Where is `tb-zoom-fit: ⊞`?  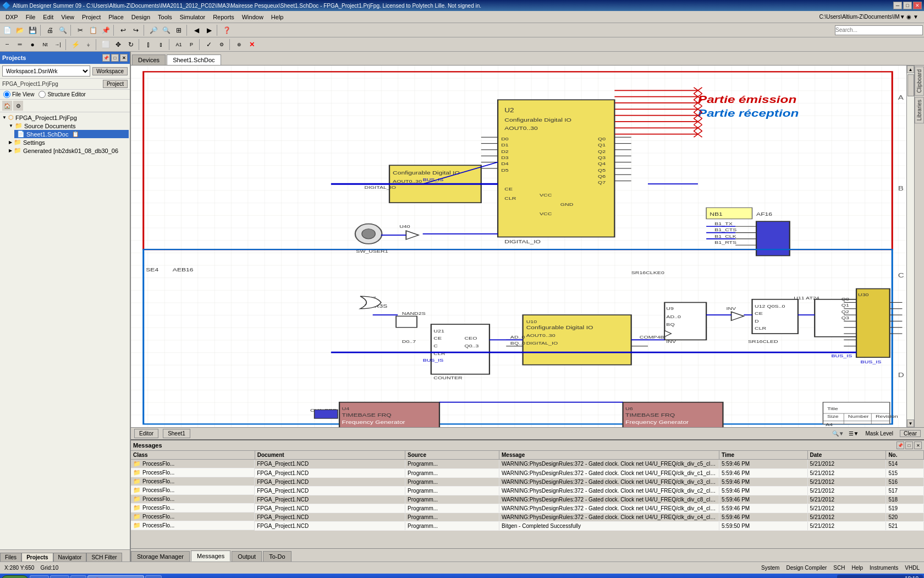 tb-zoom-fit: ⊞ is located at coordinates (179, 30).